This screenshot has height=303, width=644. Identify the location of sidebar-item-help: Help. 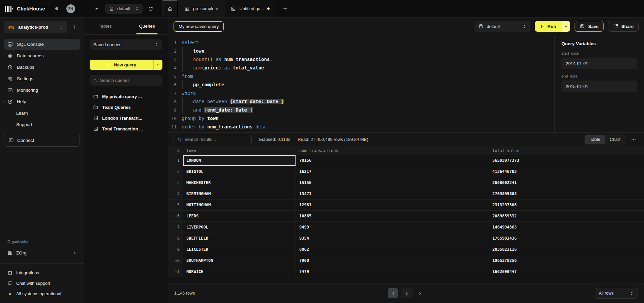
(42, 102).